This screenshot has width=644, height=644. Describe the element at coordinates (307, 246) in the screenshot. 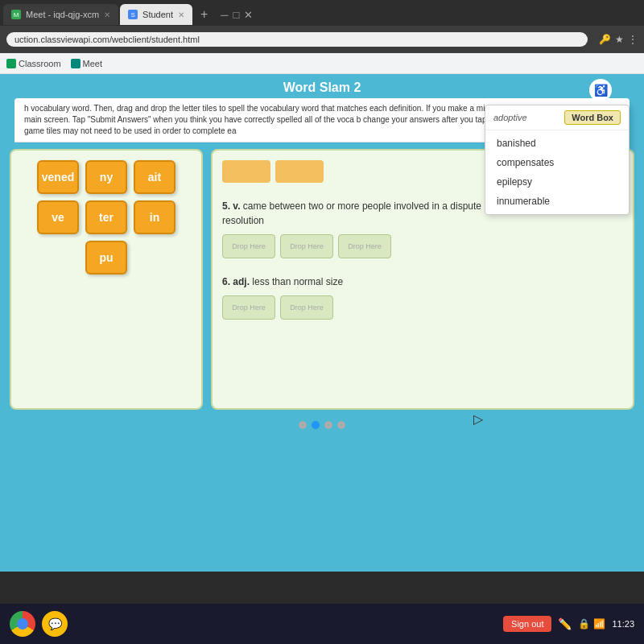

I see `q5-slot-2: Drop Here` at that location.